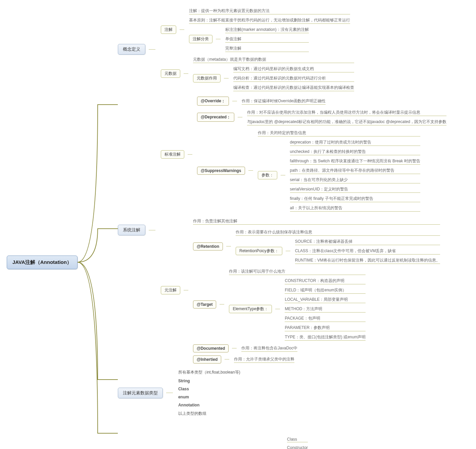  What do you see at coordinates (132, 49) in the screenshot?
I see `node-concept: 概念定义` at bounding box center [132, 49].